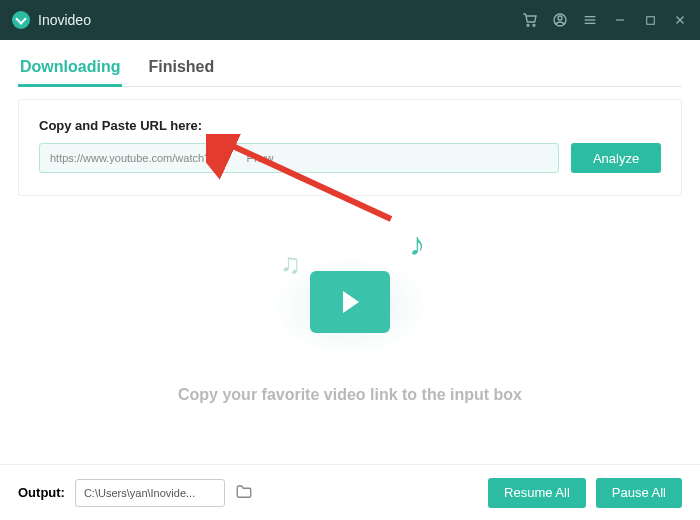 This screenshot has height=520, width=700. What do you see at coordinates (42, 492) in the screenshot?
I see `output-label: Output:` at bounding box center [42, 492].